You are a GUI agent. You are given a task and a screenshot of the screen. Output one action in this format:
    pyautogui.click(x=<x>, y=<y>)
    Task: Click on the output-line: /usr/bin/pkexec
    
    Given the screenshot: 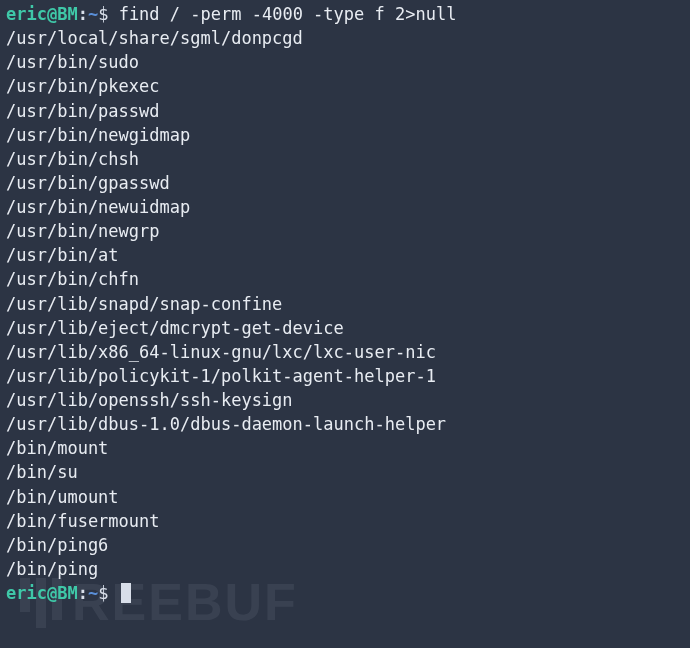 What is the action you would take?
    pyautogui.click(x=345, y=86)
    